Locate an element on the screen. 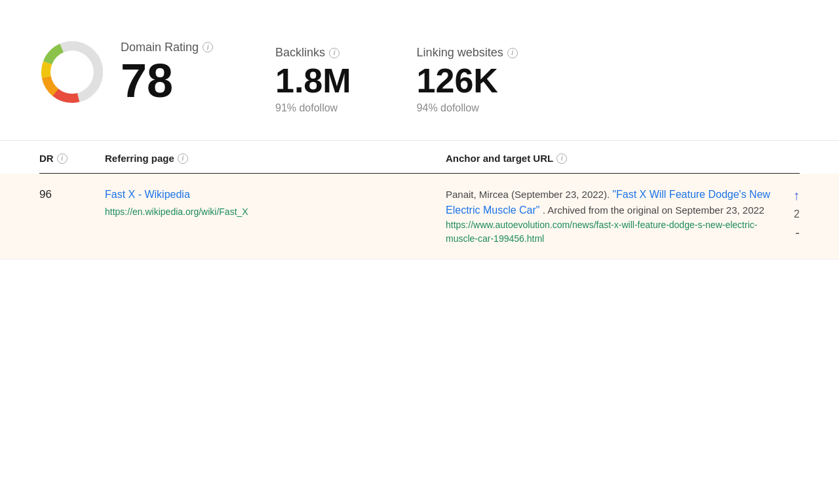  domain-rating-donut is located at coordinates (72, 72).